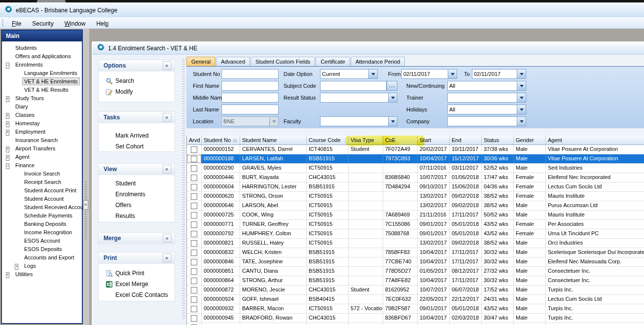  What do you see at coordinates (415, 150) in the screenshot?
I see `table-row: 0000000152CERVANTES, DarrelICT40815Stude…` at bounding box center [415, 150].